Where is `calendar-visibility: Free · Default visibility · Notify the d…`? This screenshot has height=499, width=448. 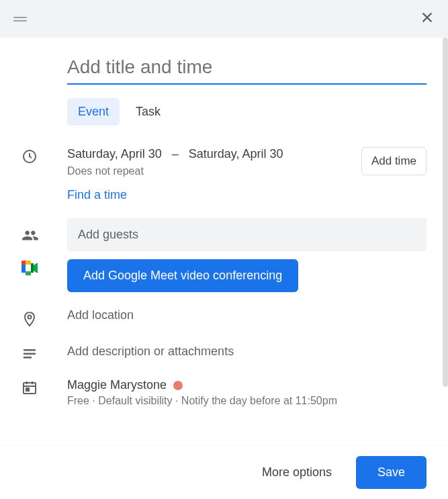
calendar-visibility: Free · Default visibility · Notify the d… is located at coordinates (247, 401).